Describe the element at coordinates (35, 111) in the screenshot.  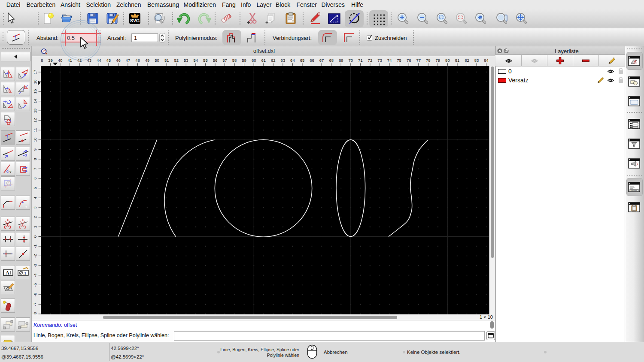
I see `svg-text: 13` at that location.